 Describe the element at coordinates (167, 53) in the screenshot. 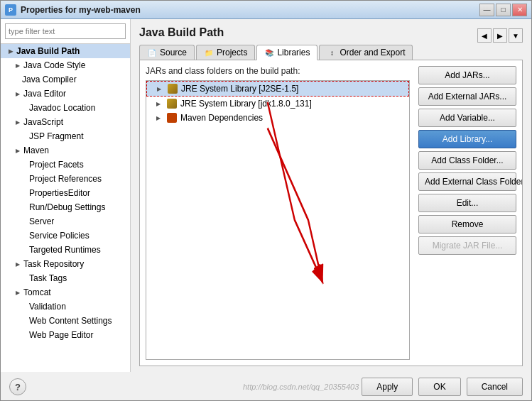

I see `tab-source: 📄Source` at that location.